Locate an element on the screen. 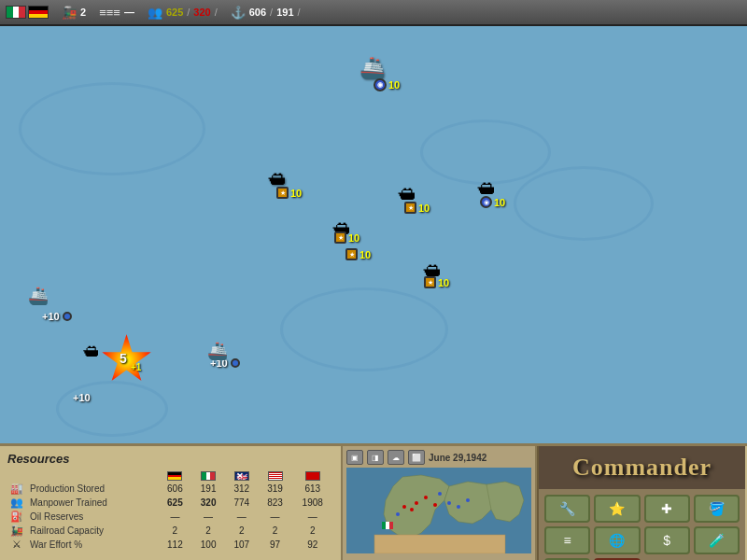 This screenshot has width=747, height=560. flag-su-header is located at coordinates (313, 476).